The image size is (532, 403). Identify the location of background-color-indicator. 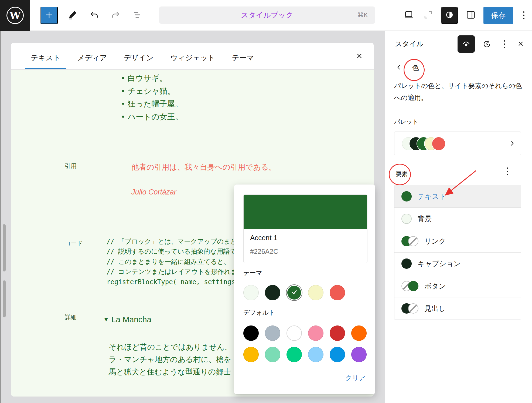
(407, 219).